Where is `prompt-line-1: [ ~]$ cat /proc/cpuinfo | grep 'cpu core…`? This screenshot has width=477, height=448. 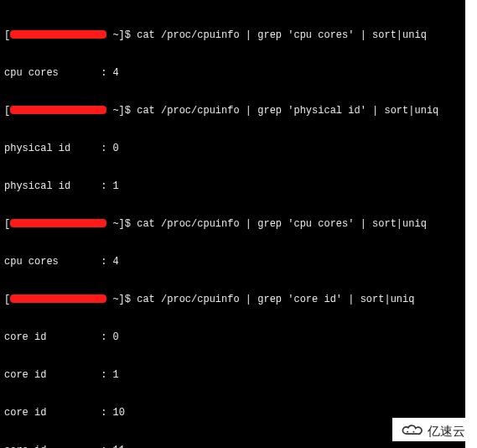 prompt-line-1: [ ~]$ cat /proc/cpuinfo | grep 'cpu core… is located at coordinates (235, 35).